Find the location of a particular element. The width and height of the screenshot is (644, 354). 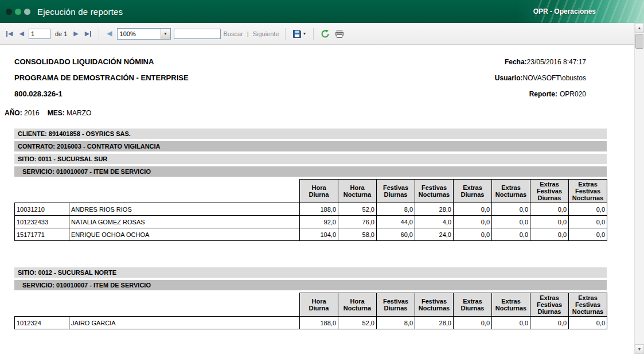

print-button is located at coordinates (339, 34).